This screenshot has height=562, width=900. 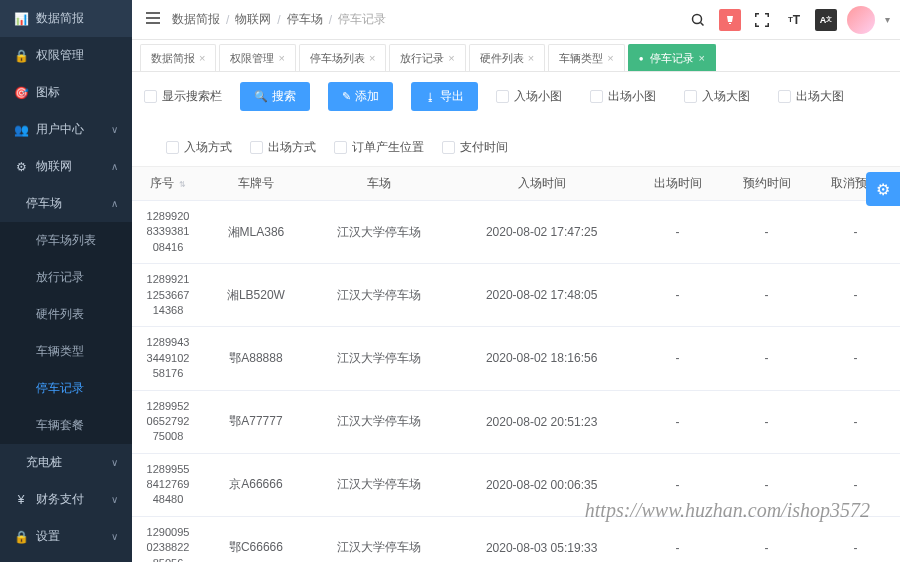 I want to click on menu-icon: 👥, so click(x=21, y=130).